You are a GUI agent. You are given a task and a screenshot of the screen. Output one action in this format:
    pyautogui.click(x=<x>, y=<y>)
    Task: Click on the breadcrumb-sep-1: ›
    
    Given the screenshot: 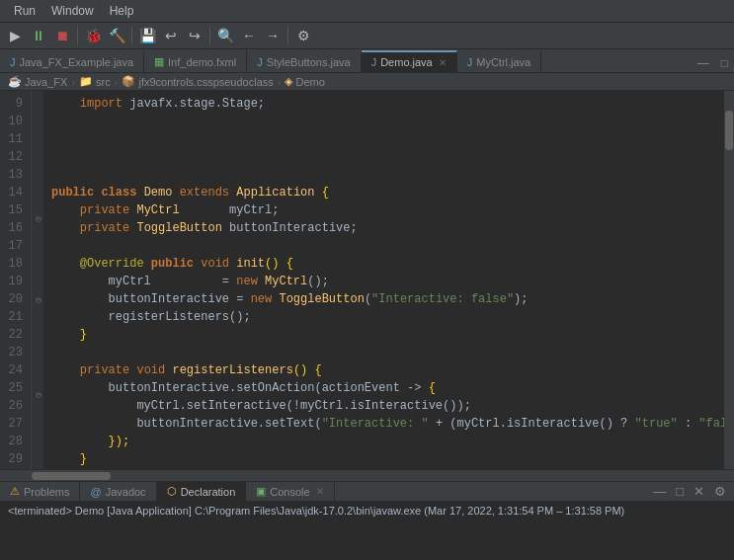 What is the action you would take?
    pyautogui.click(x=73, y=82)
    